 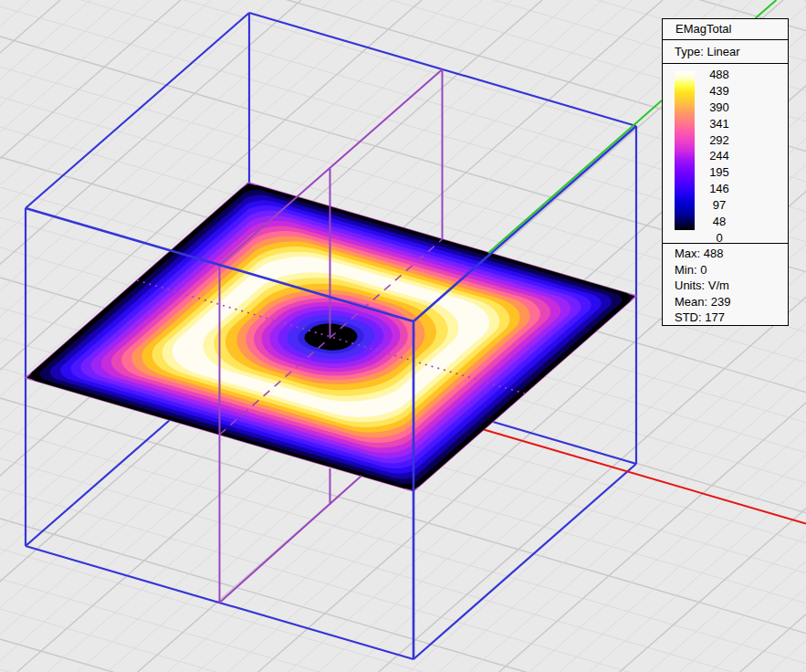 I want to click on stat-min: Min: 0, so click(x=731, y=270).